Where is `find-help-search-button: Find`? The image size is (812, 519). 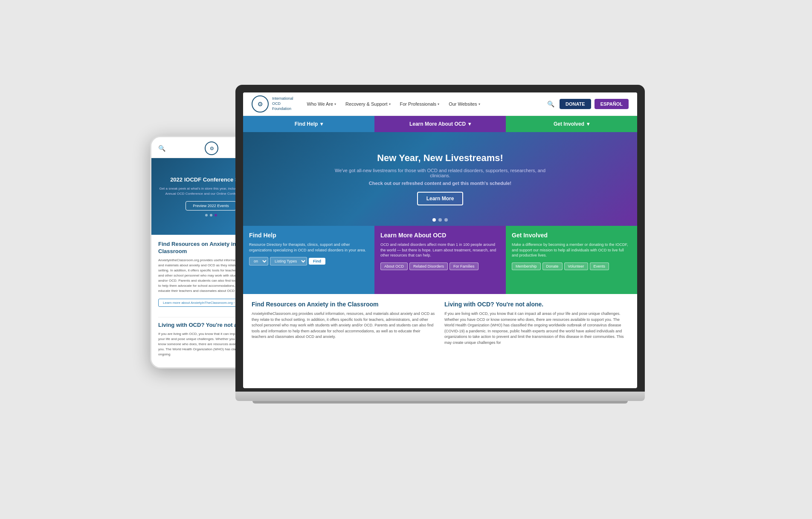 find-help-search-button: Find is located at coordinates (317, 261).